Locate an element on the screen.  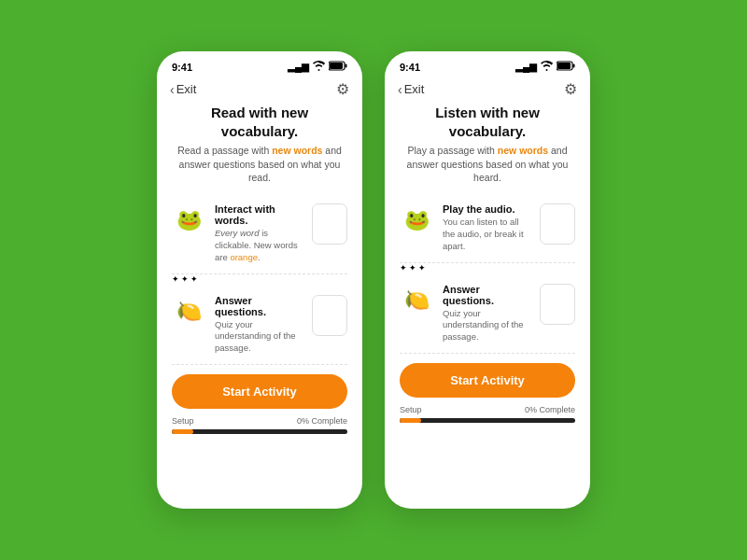
chevron-icon-right: ‹ is located at coordinates (400, 90).